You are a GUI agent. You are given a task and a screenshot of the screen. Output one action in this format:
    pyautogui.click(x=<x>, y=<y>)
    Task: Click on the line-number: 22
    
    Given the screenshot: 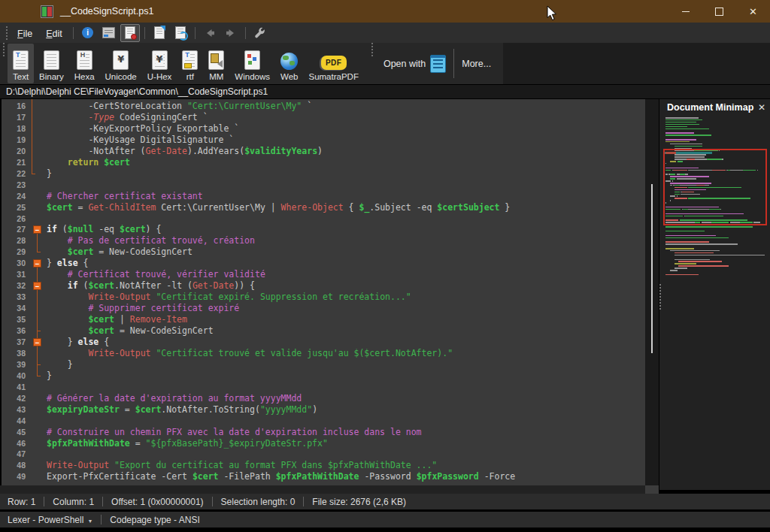 What is the action you would take?
    pyautogui.click(x=14, y=174)
    